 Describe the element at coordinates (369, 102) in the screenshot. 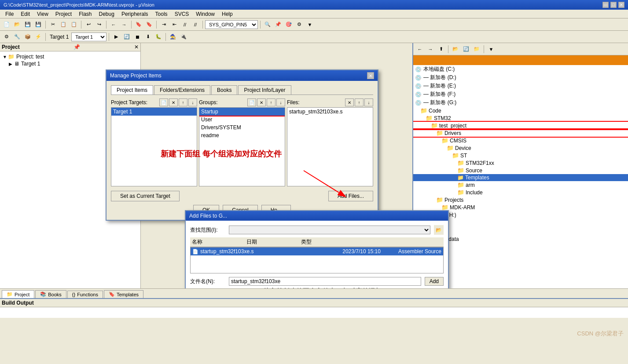

I see `files-down-btn: ↓` at that location.